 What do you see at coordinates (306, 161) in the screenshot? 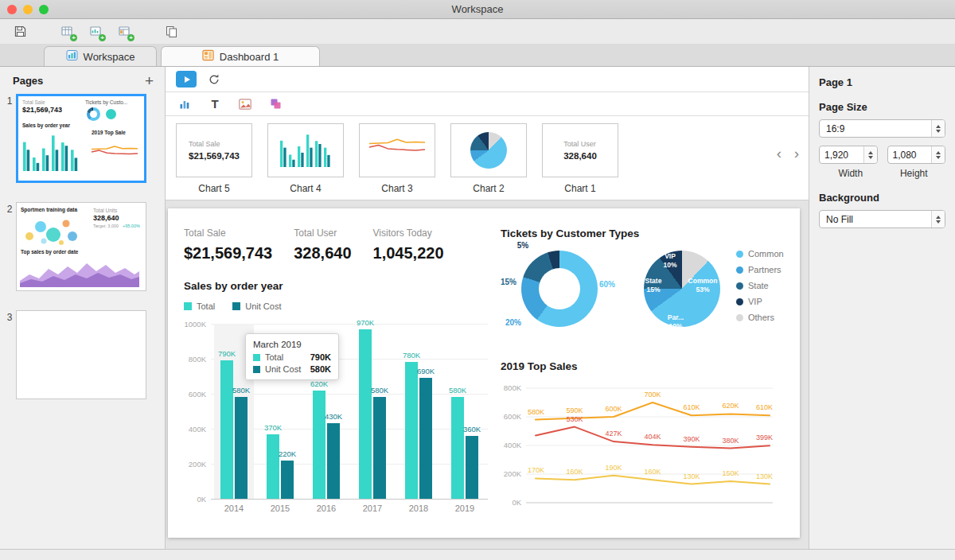
I see `gallery-item-chart-4: Chart 4` at bounding box center [306, 161].